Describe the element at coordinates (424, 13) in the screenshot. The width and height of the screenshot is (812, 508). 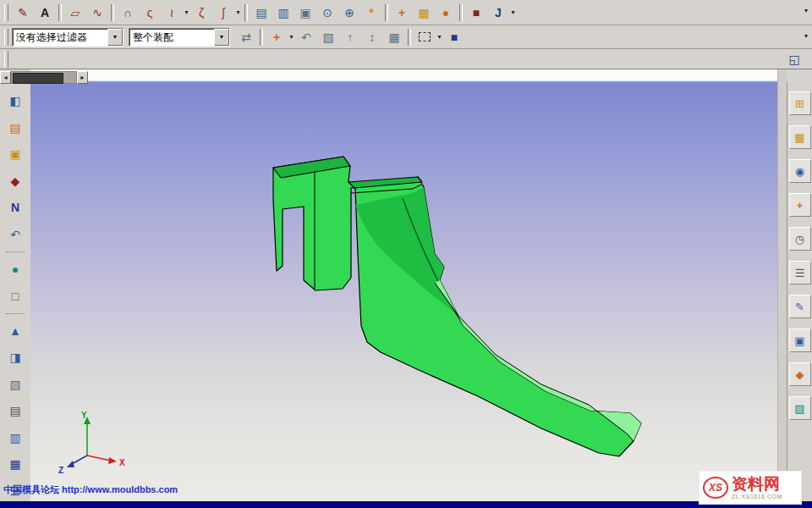
I see `datum-csys-icon: ▦` at that location.